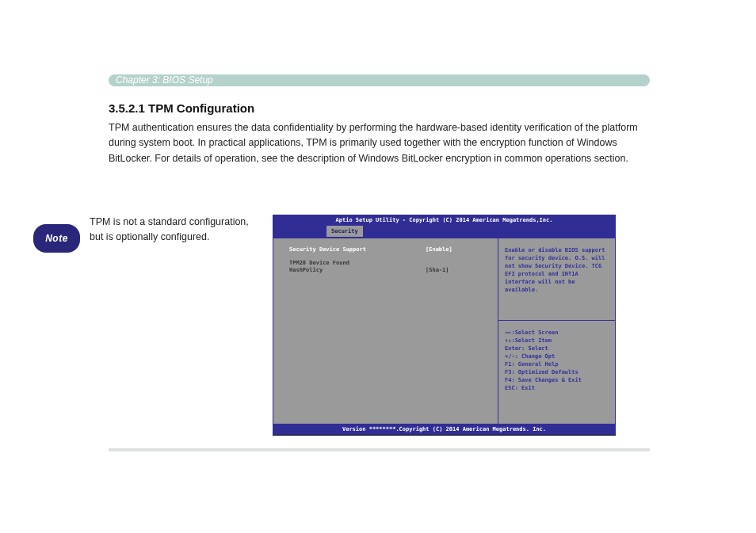  What do you see at coordinates (177, 230) in the screenshot?
I see `note-text: TPM is not a standard configuration, but…` at bounding box center [177, 230].